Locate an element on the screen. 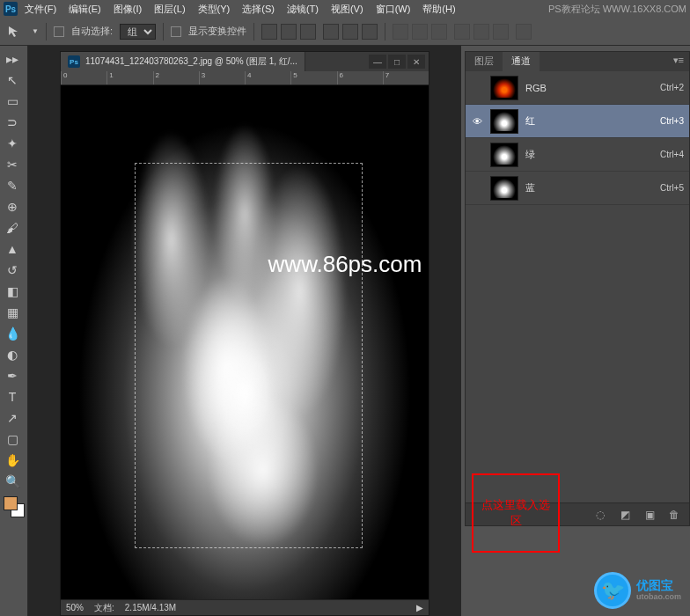 The height and width of the screenshot is (616, 690). path-tool-icon: ↗ is located at coordinates (12, 418).